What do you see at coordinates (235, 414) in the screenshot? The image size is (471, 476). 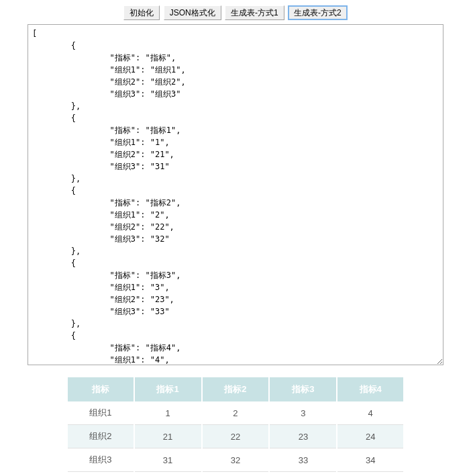 I see `table-row: 组织1 1 2 3 4` at bounding box center [235, 414].